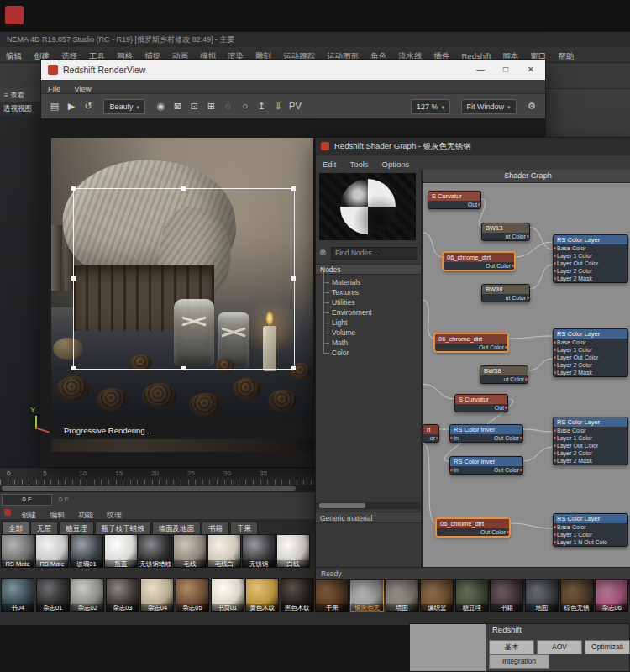  I want to click on graph-node-curvature-2: S CurvaturOut, so click(481, 403).